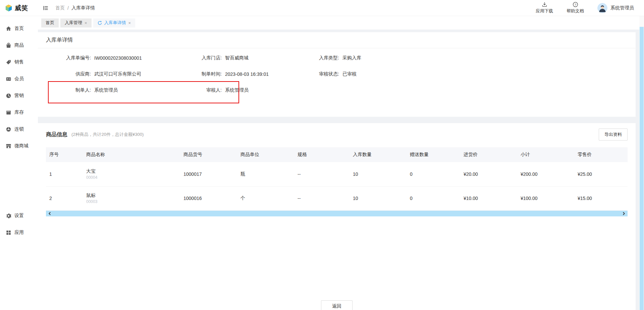 The image size is (644, 310). What do you see at coordinates (244, 58) in the screenshot?
I see `field-store: 入库门店: 智百威商城` at bounding box center [244, 58].